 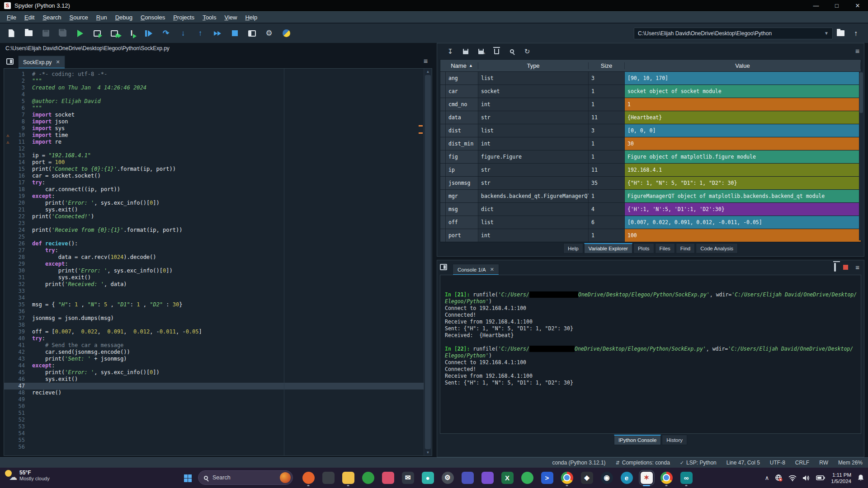 What do you see at coordinates (97, 33) in the screenshot?
I see `run-cell-button` at bounding box center [97, 33].